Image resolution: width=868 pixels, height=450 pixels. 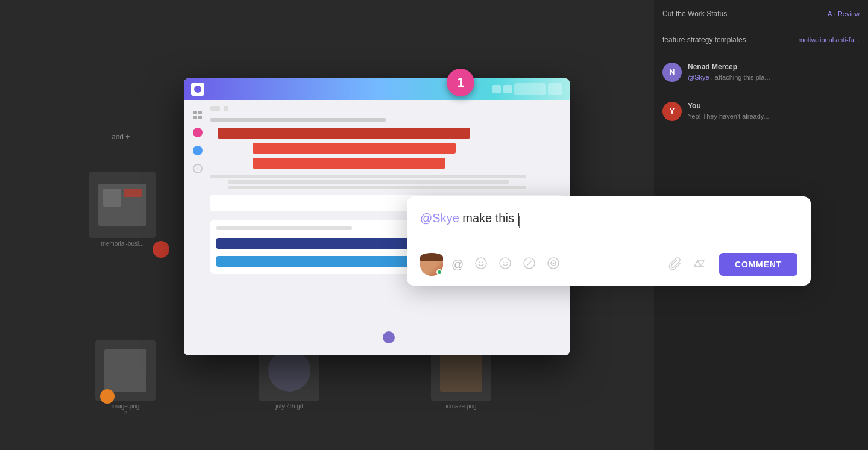 I want to click on comment-footer: @, so click(x=609, y=264).